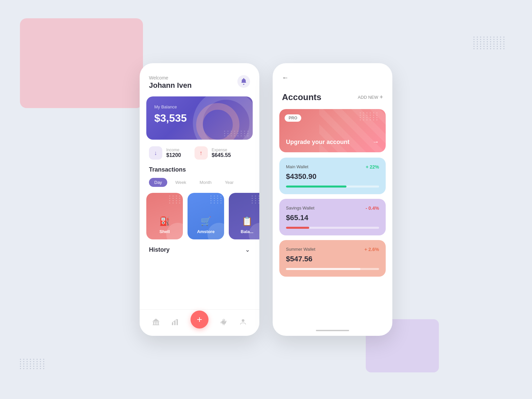 Image resolution: width=532 pixels, height=399 pixels. What do you see at coordinates (293, 118) in the screenshot?
I see `pro-badge: PRO` at bounding box center [293, 118].